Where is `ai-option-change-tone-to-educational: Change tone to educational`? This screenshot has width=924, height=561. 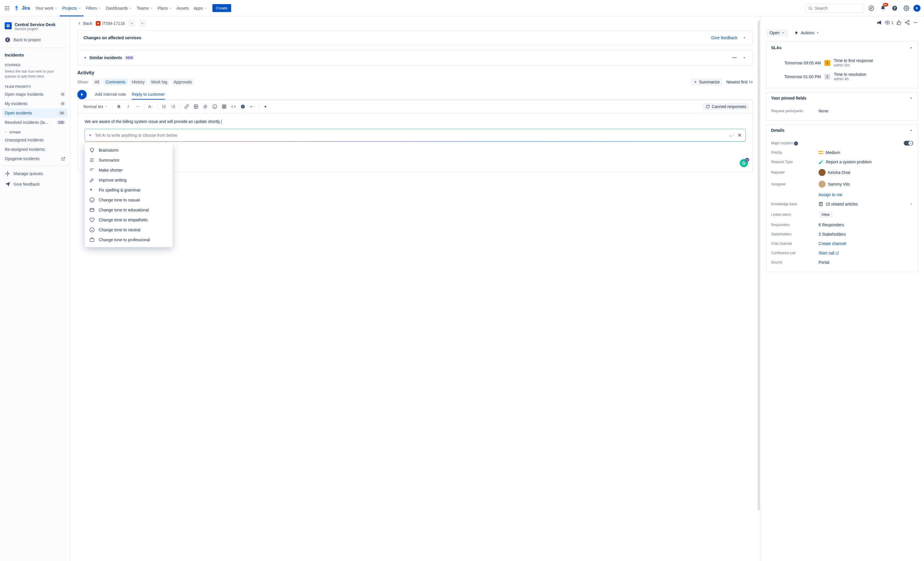
ai-option-change-tone-to-educational: Change tone to educational is located at coordinates (129, 210).